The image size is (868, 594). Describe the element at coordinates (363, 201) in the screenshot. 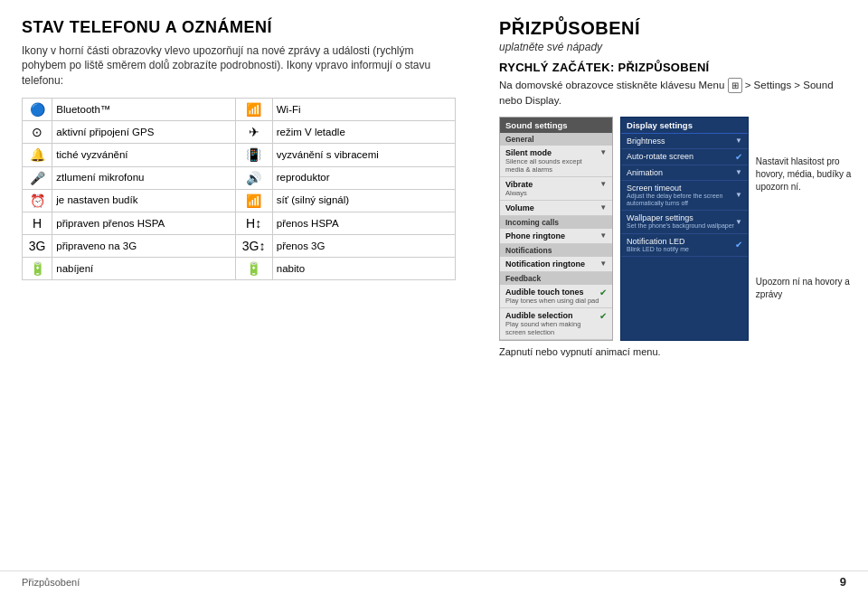

I see `label-right-4: síť (silný signál)` at that location.